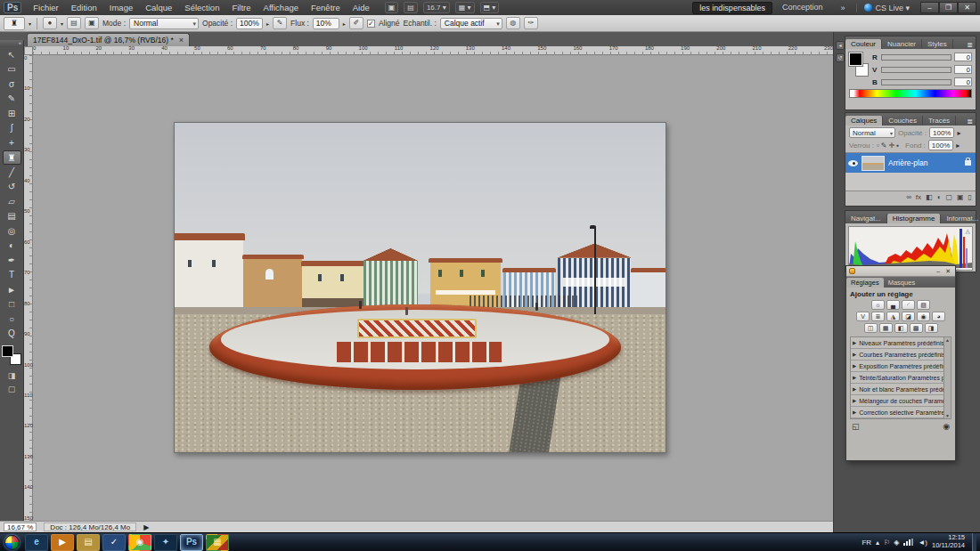  Describe the element at coordinates (166, 543) in the screenshot. I see `taskbar-twitter: ✦` at that location.